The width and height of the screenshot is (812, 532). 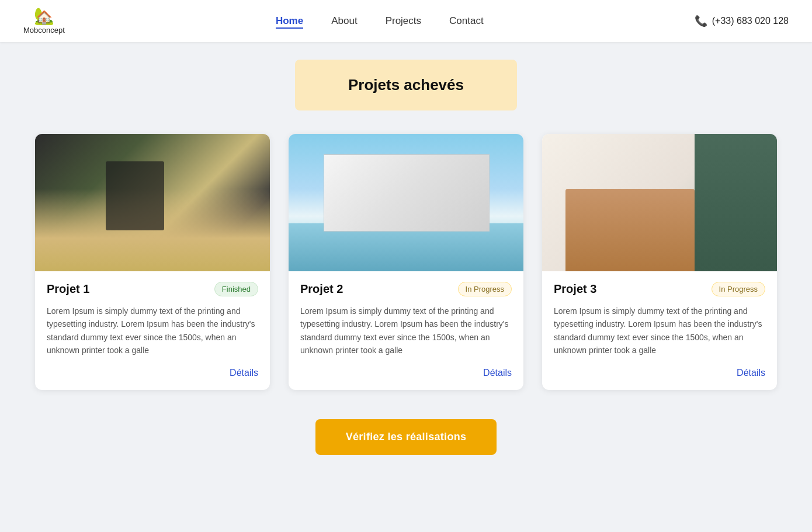 What do you see at coordinates (321, 289) in the screenshot?
I see `project-title-2: Projet 2` at bounding box center [321, 289].